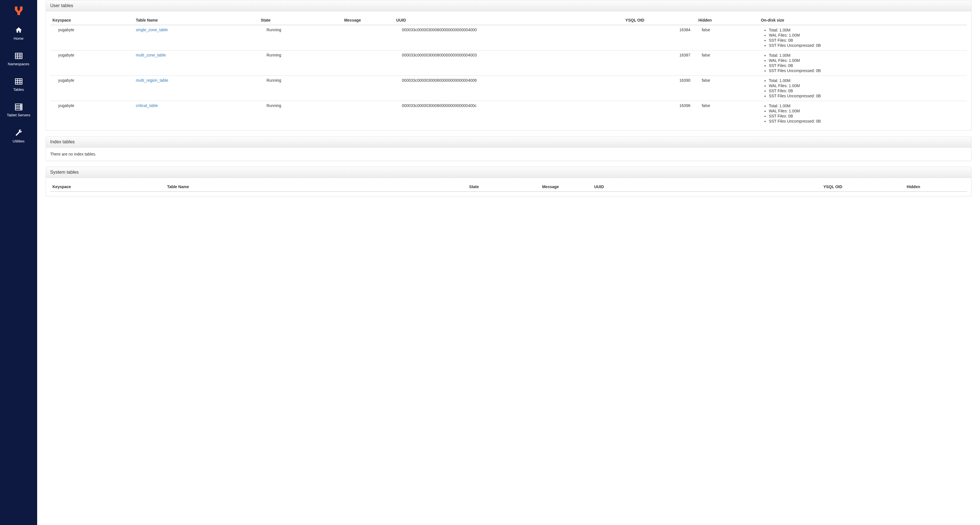 This screenshot has width=980, height=525. Describe the element at coordinates (152, 30) in the screenshot. I see `table-name-link: single_zone_table` at that location.